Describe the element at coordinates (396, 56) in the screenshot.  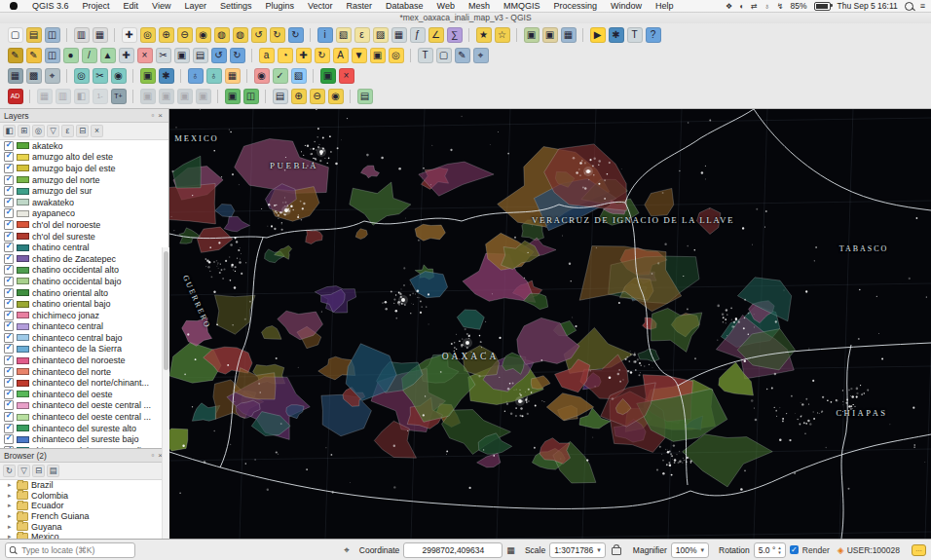
I see `tool-show-hidden-labels-icon: ◎` at that location.